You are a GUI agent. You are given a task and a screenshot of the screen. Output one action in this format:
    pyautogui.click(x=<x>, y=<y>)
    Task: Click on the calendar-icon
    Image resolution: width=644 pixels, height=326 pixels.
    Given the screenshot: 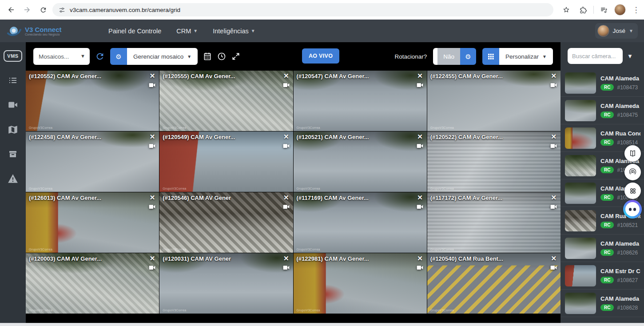 What is the action you would take?
    pyautogui.click(x=207, y=56)
    